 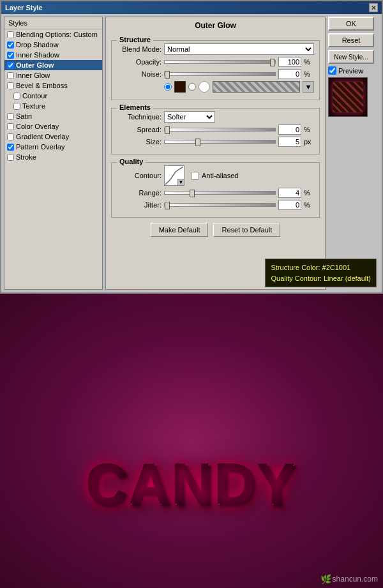 I want to click on styles-header: Styles, so click(x=54, y=23).